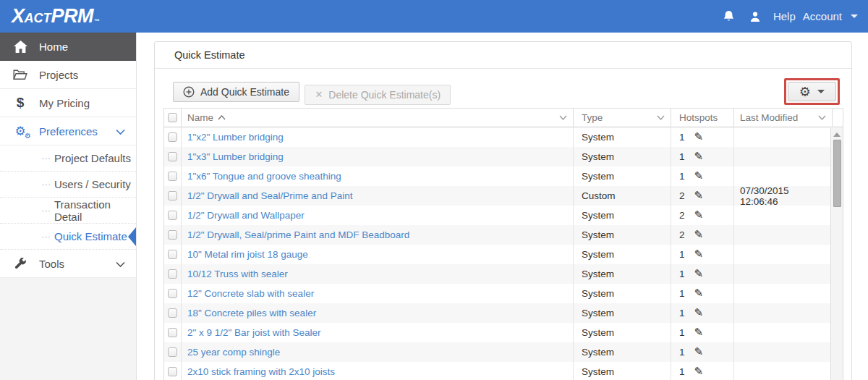 The width and height of the screenshot is (868, 380). I want to click on sidebar-item-projects: Projects, so click(68, 75).